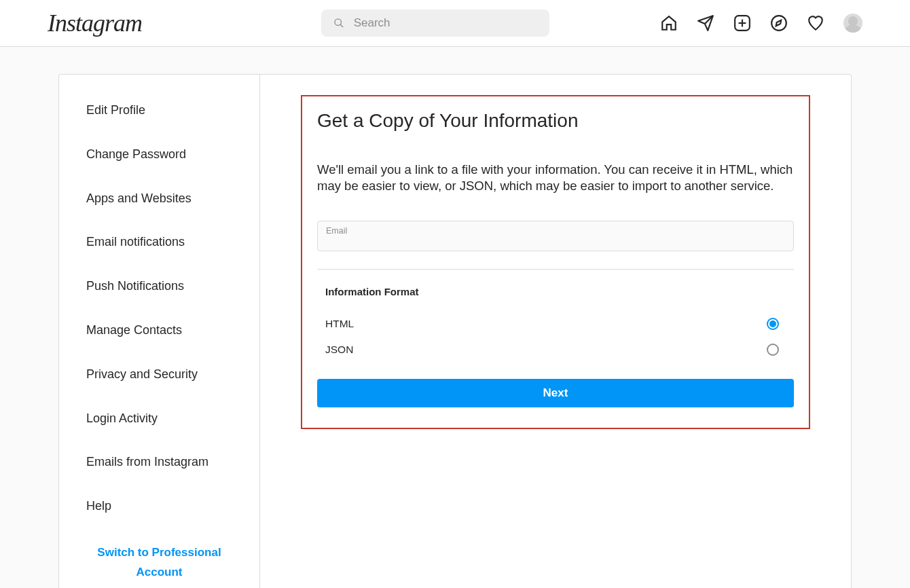  I want to click on sidebar-item-privacy-security: Privacy and Security, so click(159, 375).